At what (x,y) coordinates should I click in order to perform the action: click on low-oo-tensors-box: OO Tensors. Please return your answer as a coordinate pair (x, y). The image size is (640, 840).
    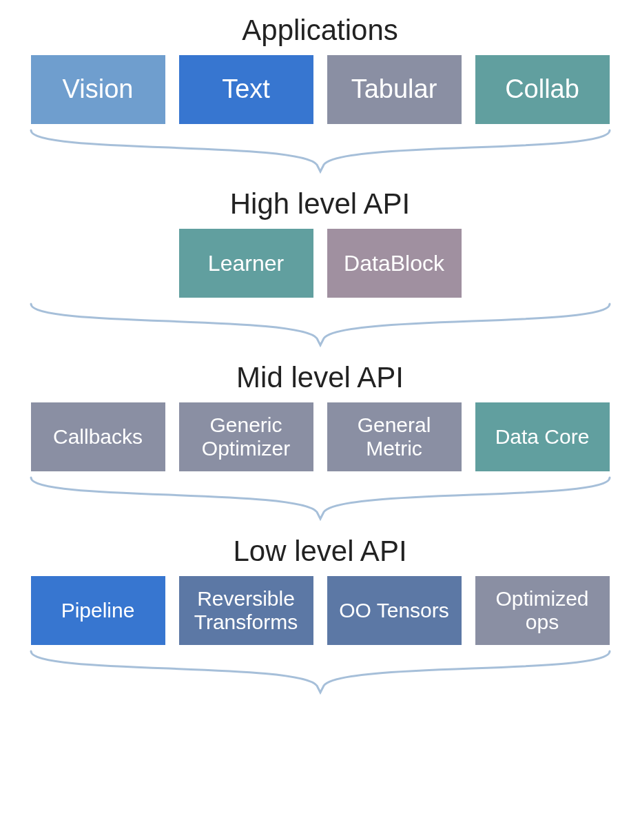
    Looking at the image, I should click on (394, 611).